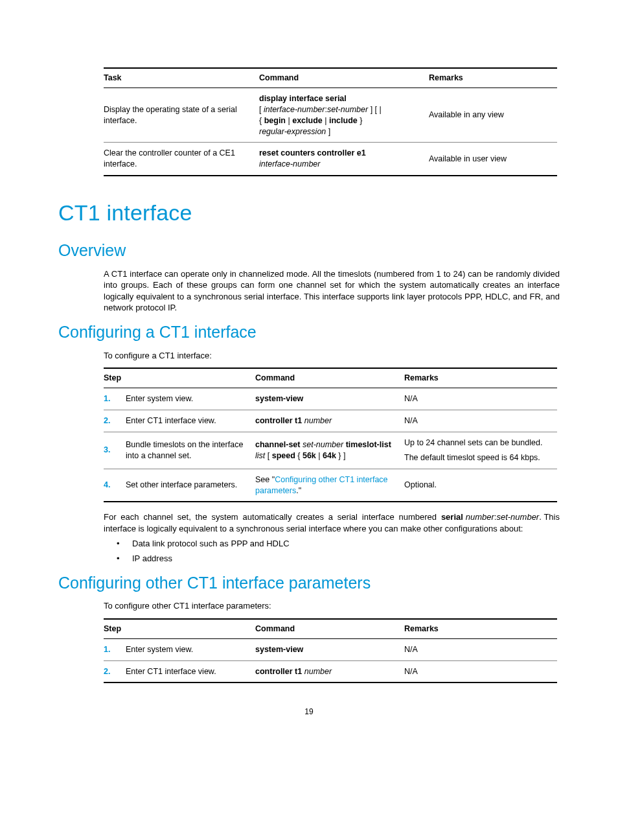 The image size is (618, 840). I want to click on cmd-ital: regular-expression, so click(293, 132).